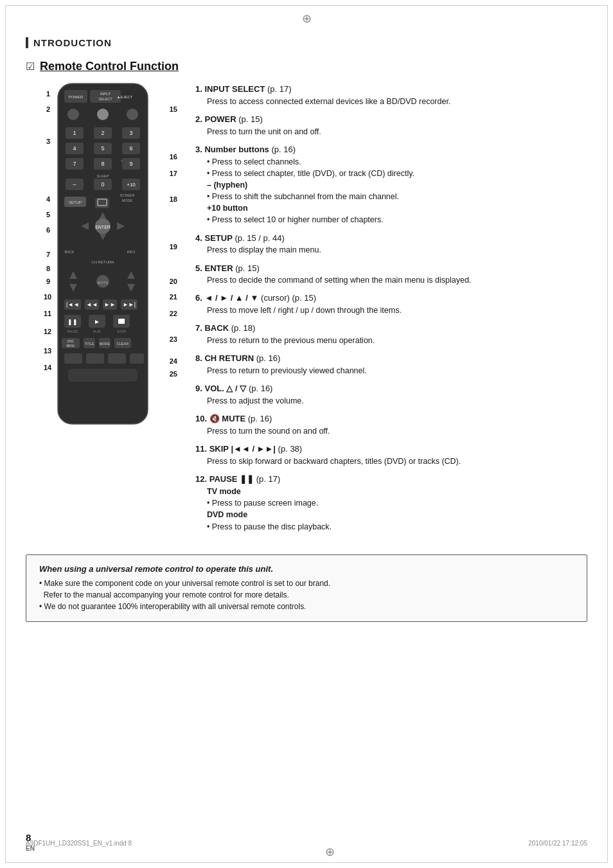 The width and height of the screenshot is (613, 868). I want to click on svg-text: POWER, so click(76, 97).